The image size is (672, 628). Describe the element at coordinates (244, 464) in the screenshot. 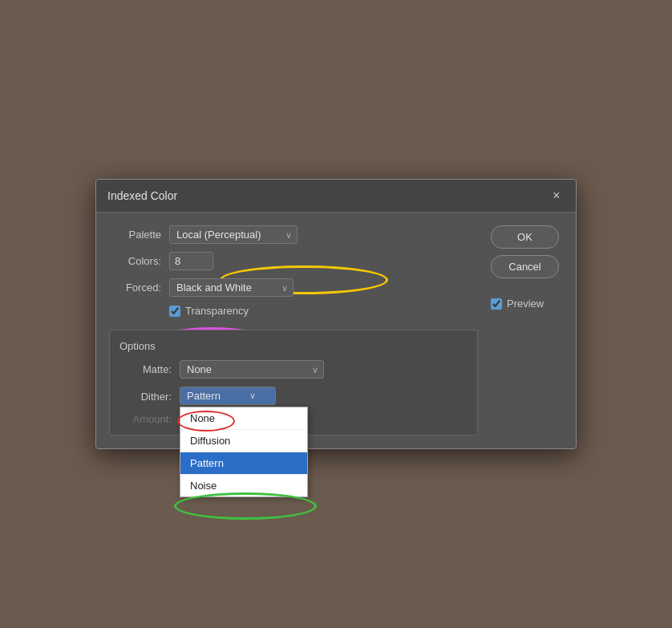

I see `dropdown-item-pattern: Pattern` at that location.